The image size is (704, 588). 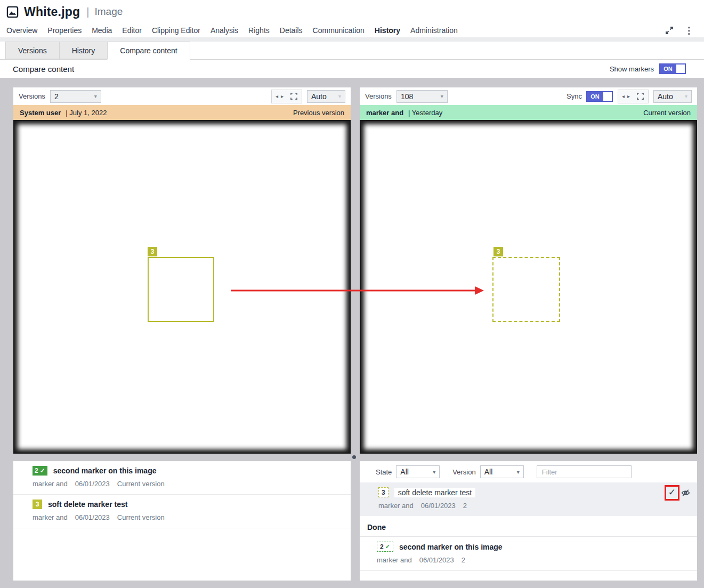 I want to click on left-zoom-select: Auto ▾, so click(x=326, y=96).